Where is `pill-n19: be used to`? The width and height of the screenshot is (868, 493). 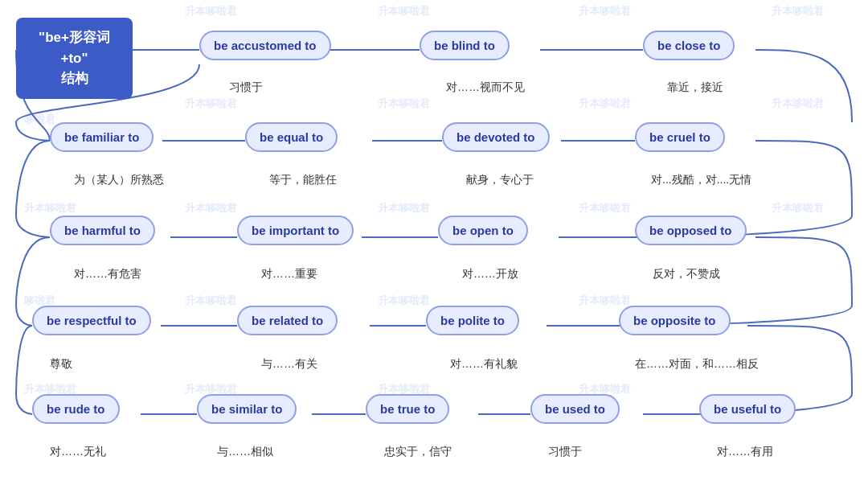
pill-n19: be used to is located at coordinates (575, 409).